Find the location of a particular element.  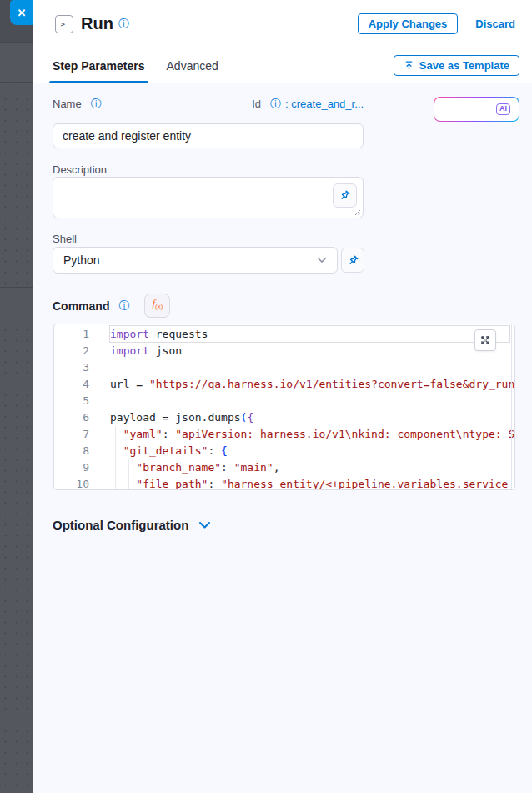

line-number: 5 is located at coordinates (72, 401).